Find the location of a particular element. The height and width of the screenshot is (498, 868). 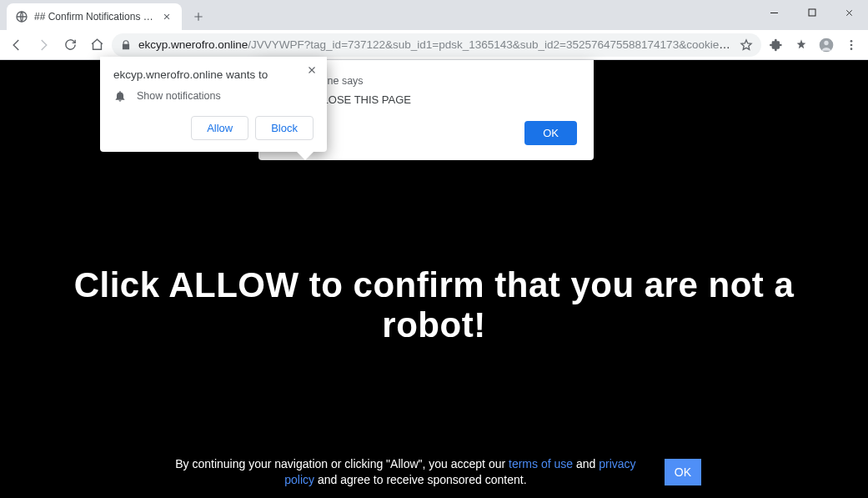

browser-tab: ## Confirm Notifications ## is located at coordinates (94, 17).